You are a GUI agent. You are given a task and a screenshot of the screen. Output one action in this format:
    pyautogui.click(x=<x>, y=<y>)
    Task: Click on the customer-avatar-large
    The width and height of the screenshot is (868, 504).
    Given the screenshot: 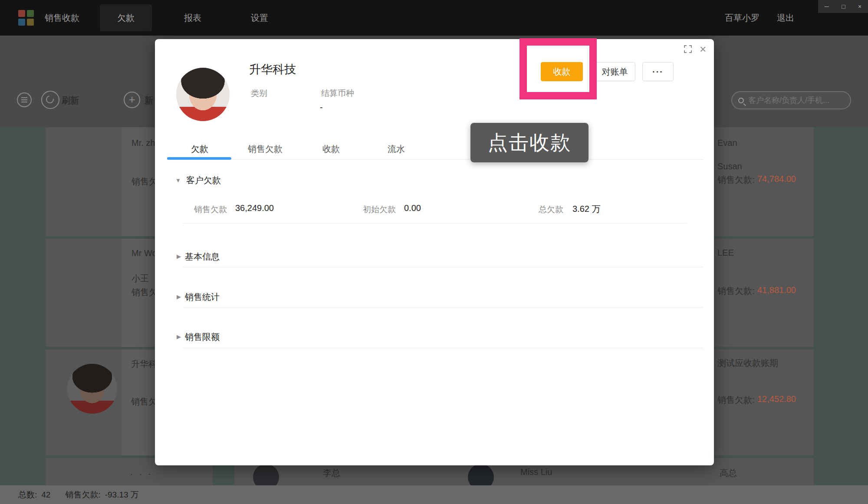 What is the action you would take?
    pyautogui.click(x=203, y=95)
    